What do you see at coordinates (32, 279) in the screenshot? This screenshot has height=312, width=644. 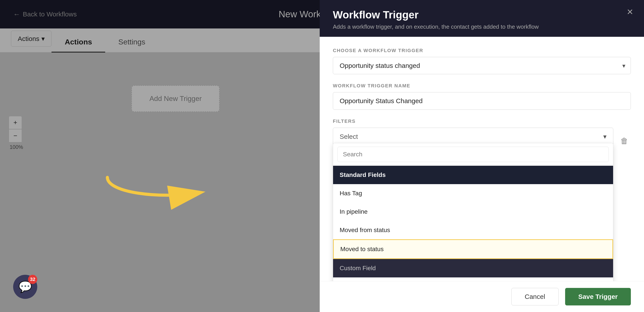 I see `chat-badge: 32` at bounding box center [32, 279].